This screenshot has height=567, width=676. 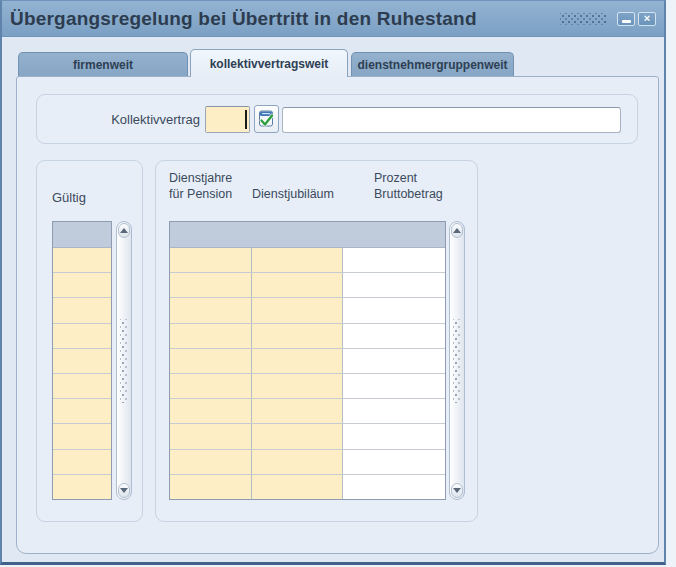 I want to click on gueltig-grid, so click(x=82, y=360).